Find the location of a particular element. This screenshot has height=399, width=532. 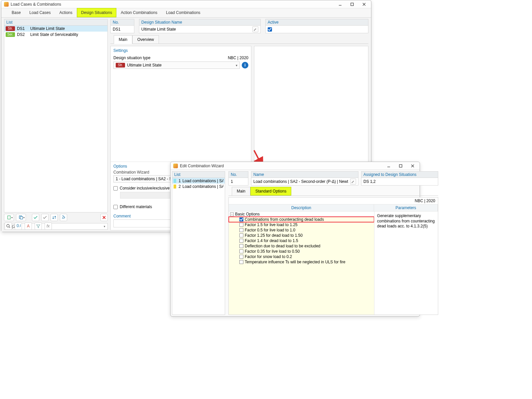

tool-script-icon: fx is located at coordinates (48, 226).